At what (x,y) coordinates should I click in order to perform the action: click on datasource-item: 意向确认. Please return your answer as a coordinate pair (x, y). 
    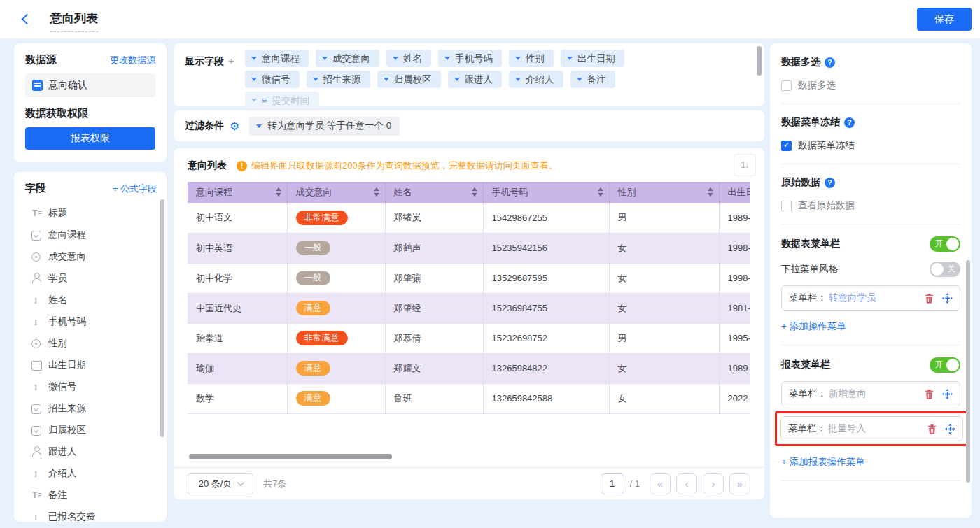
    Looking at the image, I should click on (90, 85).